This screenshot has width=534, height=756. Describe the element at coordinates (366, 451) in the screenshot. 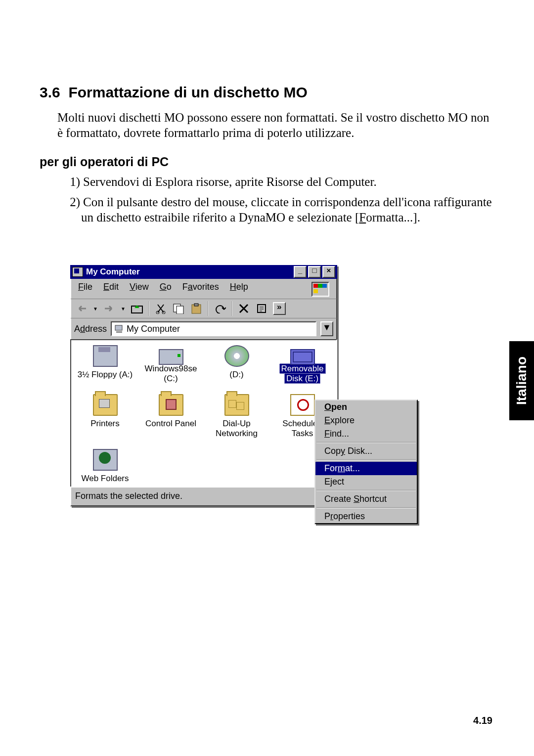

I see `menu-copy-disk: Copy Disk...` at that location.